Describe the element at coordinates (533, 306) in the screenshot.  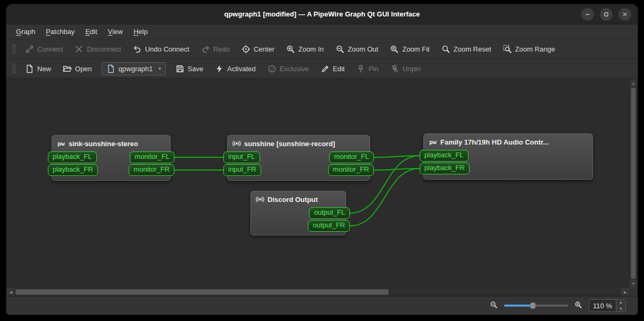
I see `zoom-slider-handle` at that location.